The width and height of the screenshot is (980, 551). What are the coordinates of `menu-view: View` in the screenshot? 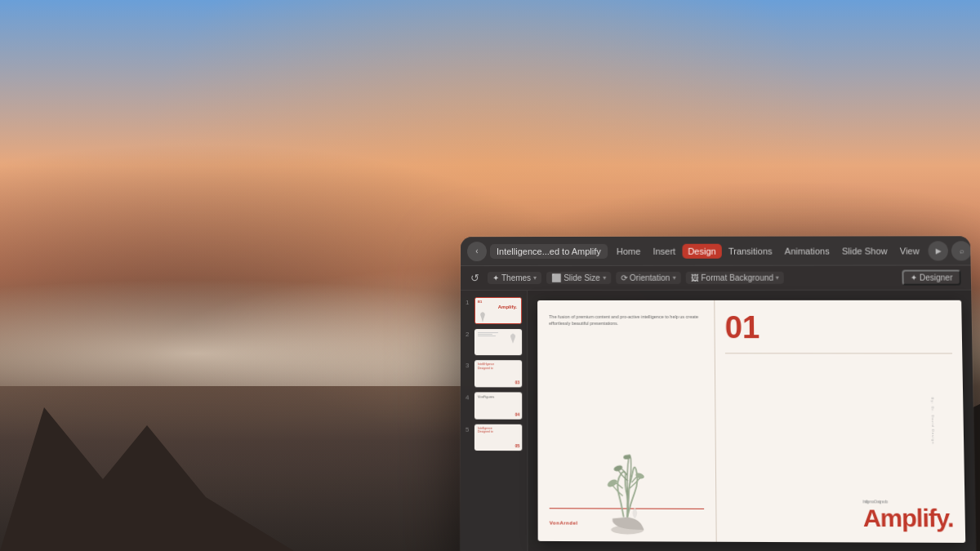 It's located at (910, 251).